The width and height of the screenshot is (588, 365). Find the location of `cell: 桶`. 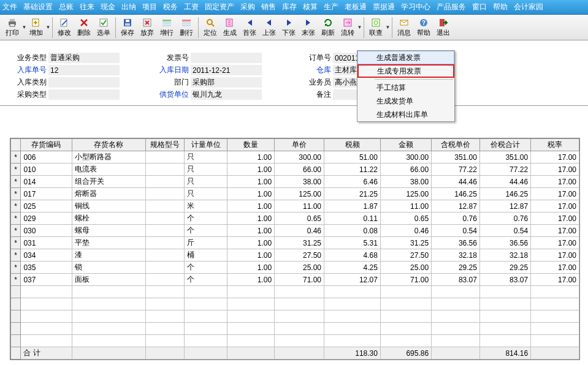

cell: 桶 is located at coordinates (206, 255).